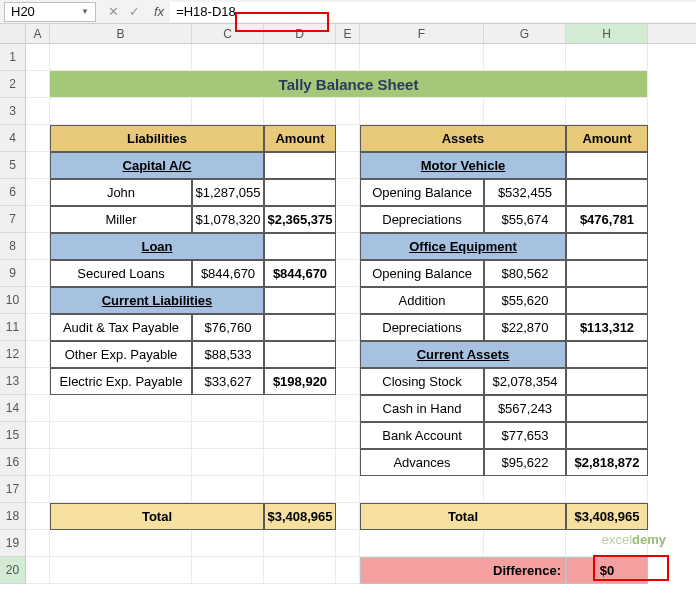 The image size is (696, 595). What do you see at coordinates (300, 138) in the screenshot?
I see `amount-header-left: Amount` at bounding box center [300, 138].